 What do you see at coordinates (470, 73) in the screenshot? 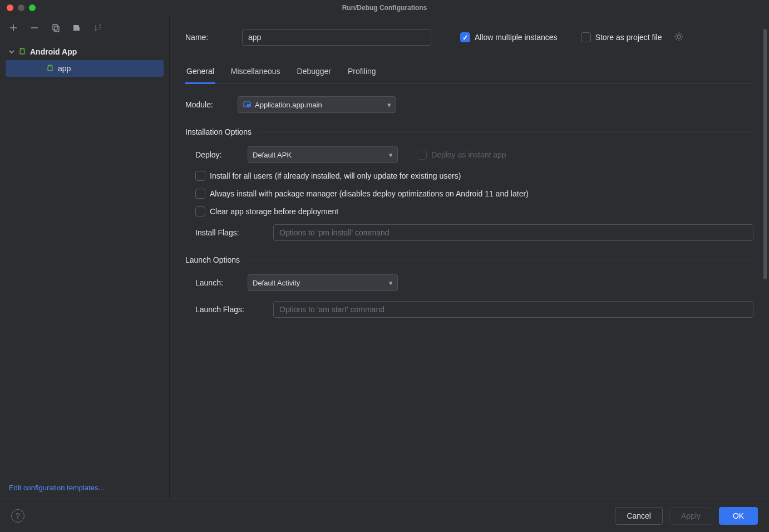
I see `tabs: General Miscellaneous Debugger Profiling` at bounding box center [470, 73].